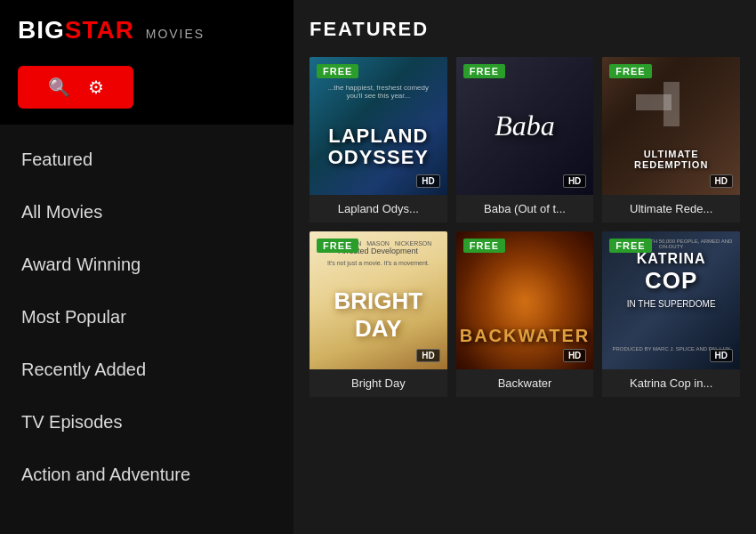  What do you see at coordinates (671, 159) in the screenshot?
I see `poster-title-text: ULTIMATEREDEMPTION` at bounding box center [671, 159].